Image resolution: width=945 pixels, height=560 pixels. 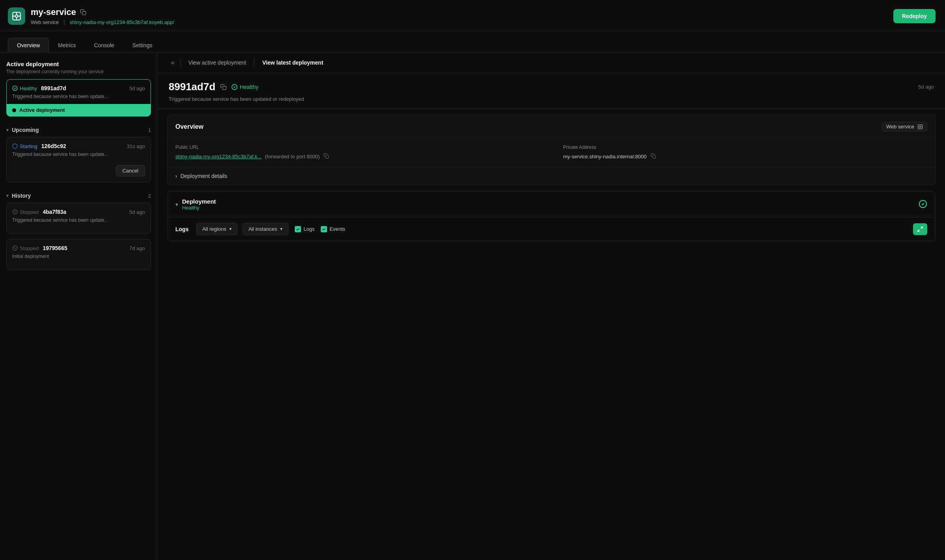 I want to click on app-header: my-service Web service | shiny-nadia-my-…, so click(x=472, y=16).